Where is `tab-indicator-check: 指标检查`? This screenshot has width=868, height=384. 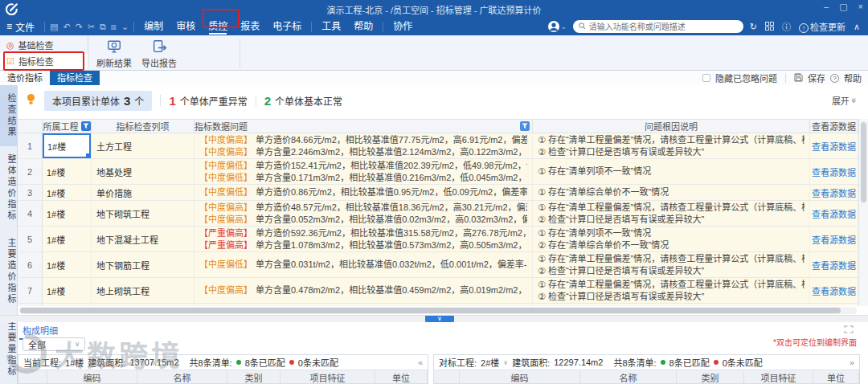
tab-indicator-check: 指标检查 is located at coordinates (75, 78).